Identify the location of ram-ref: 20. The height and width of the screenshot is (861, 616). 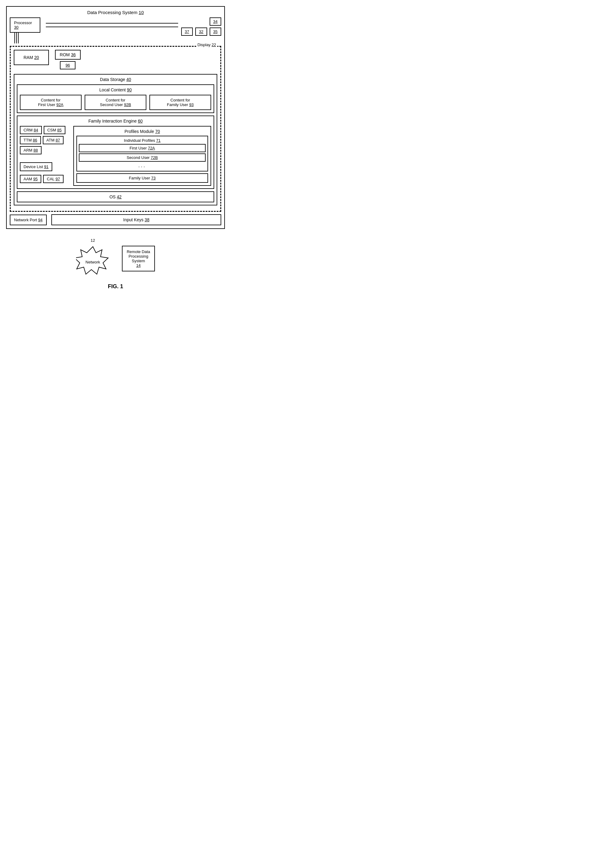
(36, 58).